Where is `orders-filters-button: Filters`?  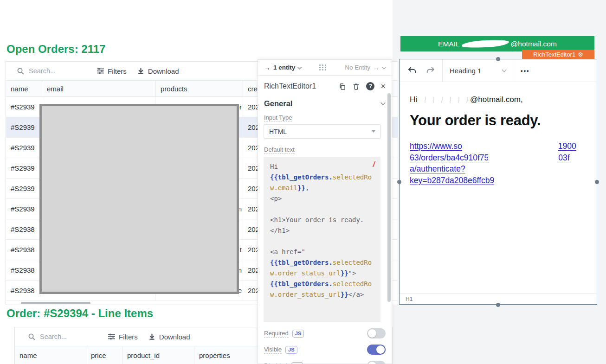
orders-filters-button: Filters is located at coordinates (111, 71).